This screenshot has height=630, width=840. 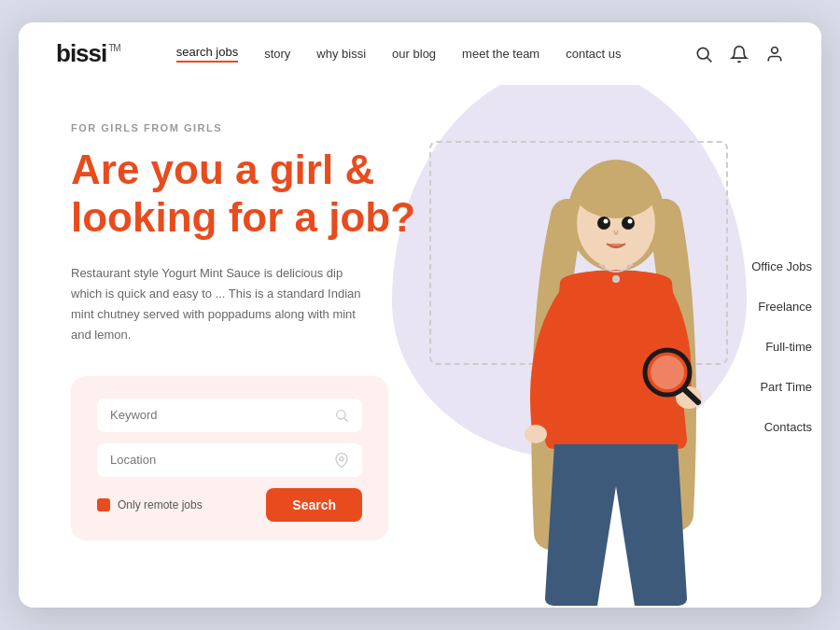 What do you see at coordinates (230, 505) in the screenshot?
I see `search-footer: Only remote jobs Search` at bounding box center [230, 505].